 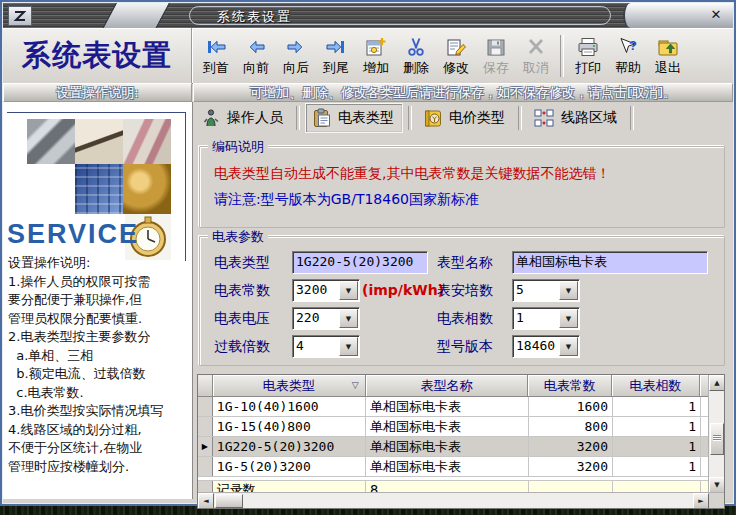 What do you see at coordinates (229, 501) in the screenshot?
I see `horizontal-scroll-thumb` at bounding box center [229, 501].